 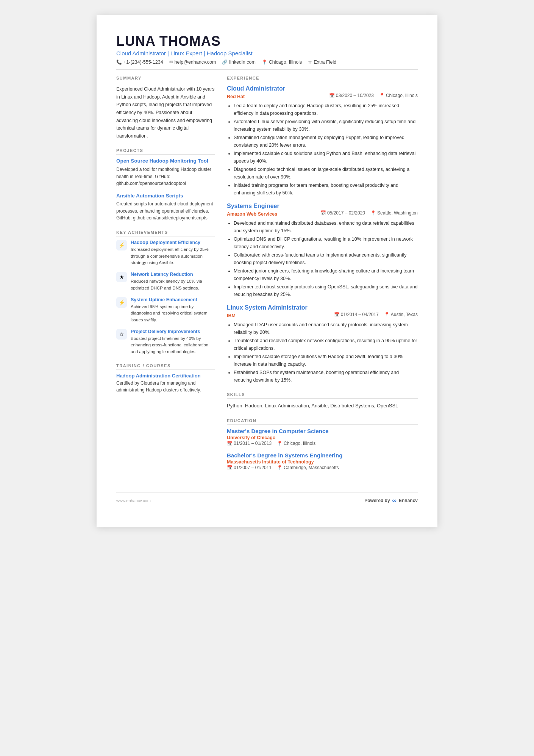 What do you see at coordinates (296, 443) in the screenshot?
I see `edu-1-location: 📍 Chicago, Illinois` at bounding box center [296, 443].